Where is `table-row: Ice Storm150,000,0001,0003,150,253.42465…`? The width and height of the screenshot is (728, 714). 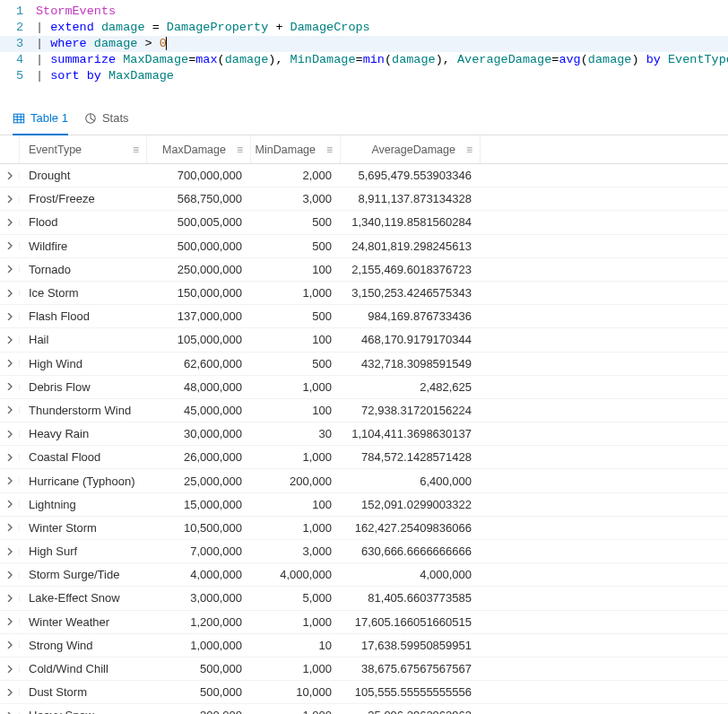
table-row: Ice Storm150,000,0001,0003,150,253.42465… is located at coordinates (364, 293).